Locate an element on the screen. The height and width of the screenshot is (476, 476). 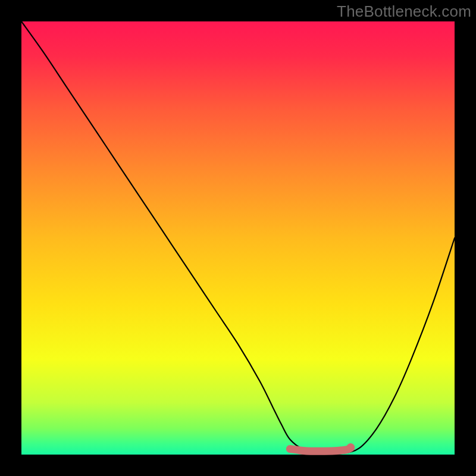
watermark-label: TheBottleneck.com is located at coordinates (404, 12).